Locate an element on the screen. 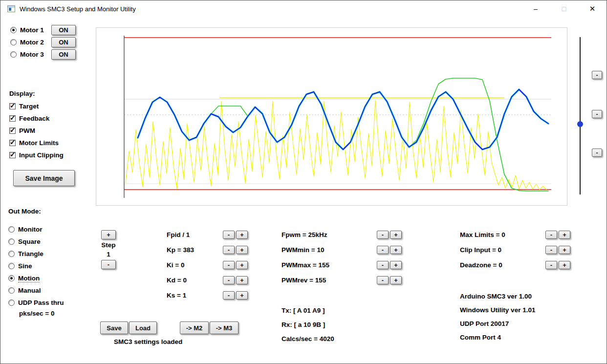 The height and width of the screenshot is (364, 607). vertical-slider-thumb is located at coordinates (580, 124).